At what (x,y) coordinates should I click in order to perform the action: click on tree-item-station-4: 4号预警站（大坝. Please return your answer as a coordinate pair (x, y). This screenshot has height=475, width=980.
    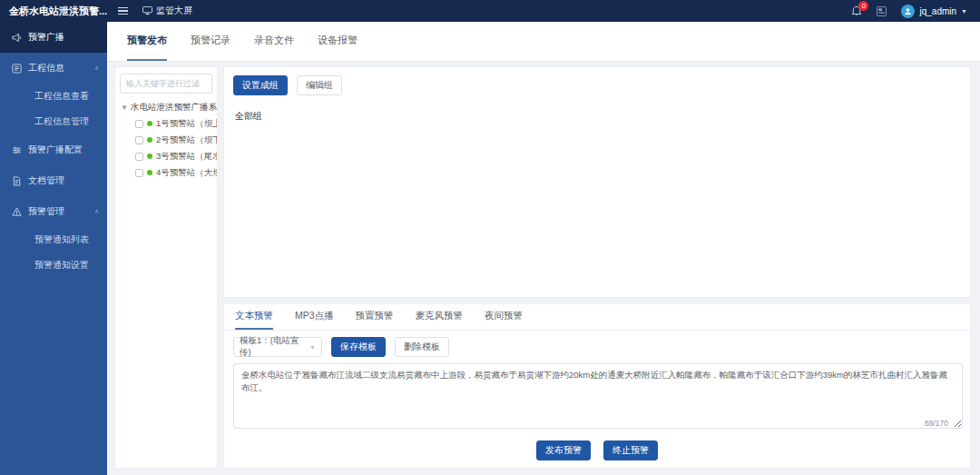
    Looking at the image, I should click on (166, 173).